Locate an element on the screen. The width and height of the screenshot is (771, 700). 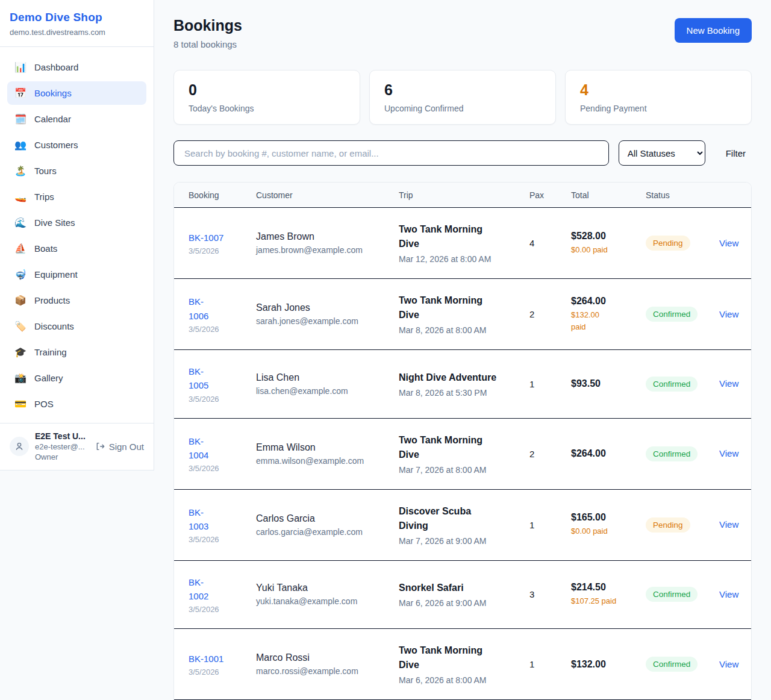
total-amount: $165.00 is located at coordinates (608, 517).